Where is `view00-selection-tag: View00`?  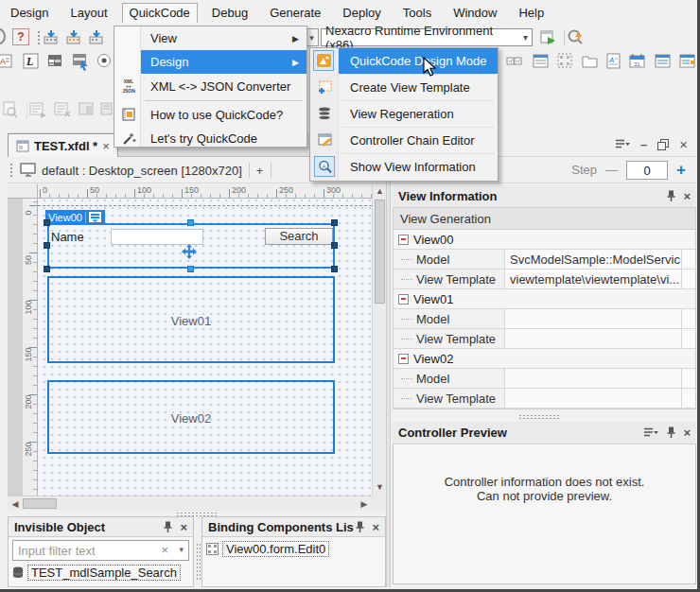
view00-selection-tag: View00 is located at coordinates (76, 218).